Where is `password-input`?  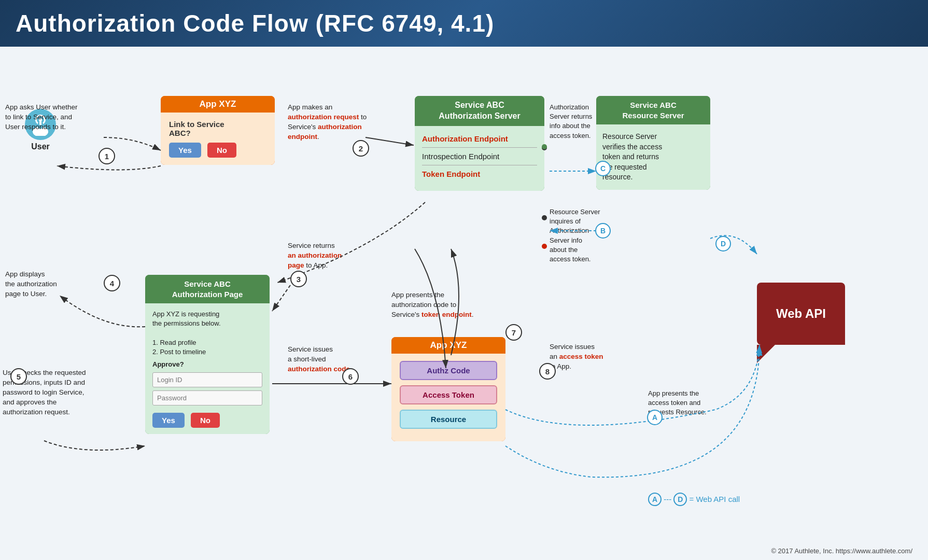 password-input is located at coordinates (207, 398).